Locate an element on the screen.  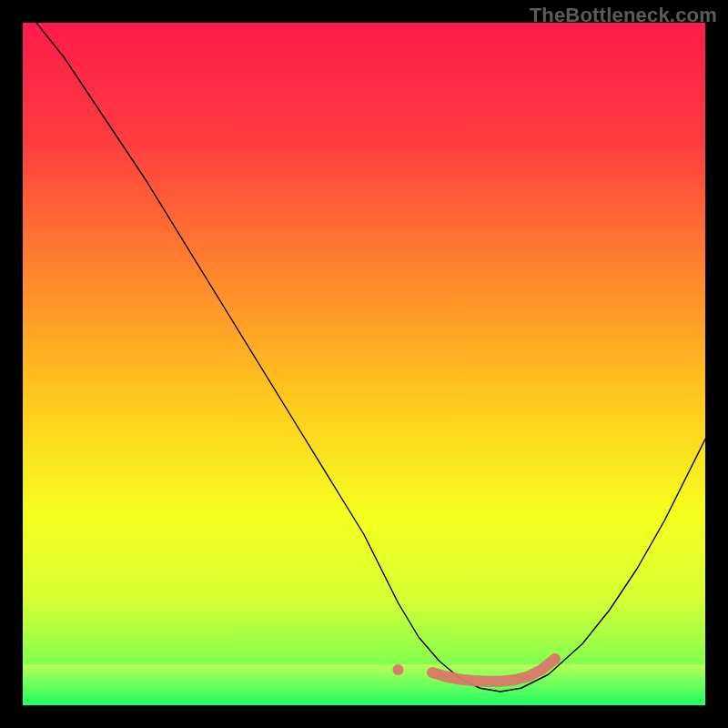
highlight-marker is located at coordinates (399, 670).